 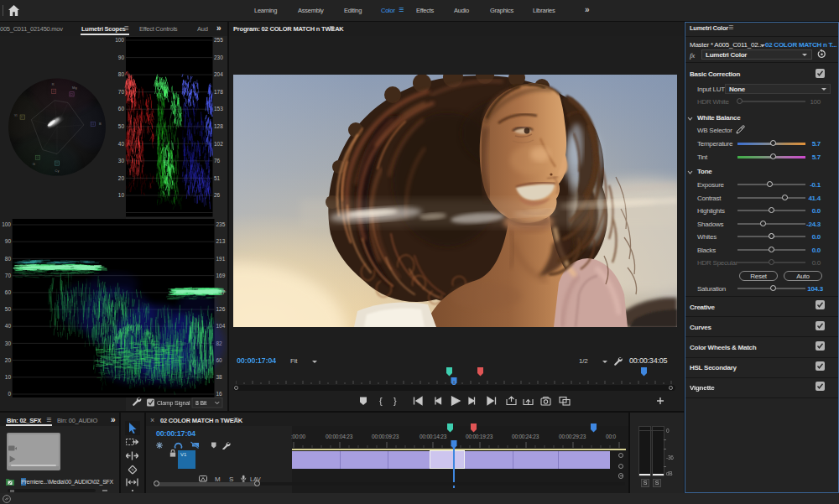 What do you see at coordinates (217, 161) in the screenshot?
I see `svg-text: 76` at bounding box center [217, 161].